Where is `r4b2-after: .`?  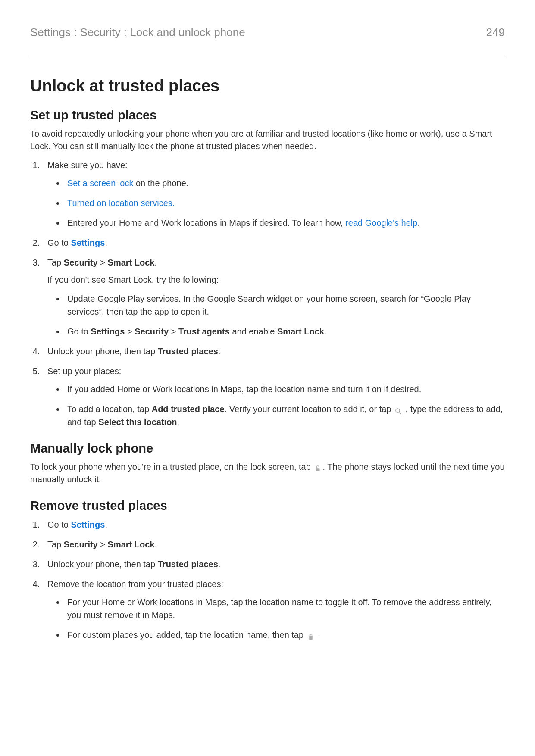 r4b2-after: . is located at coordinates (318, 635).